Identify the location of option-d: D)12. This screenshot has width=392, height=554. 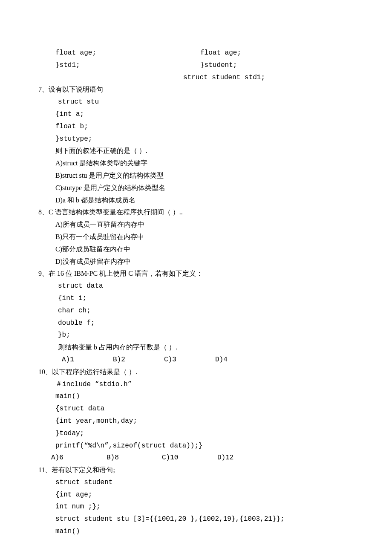
(245, 458).